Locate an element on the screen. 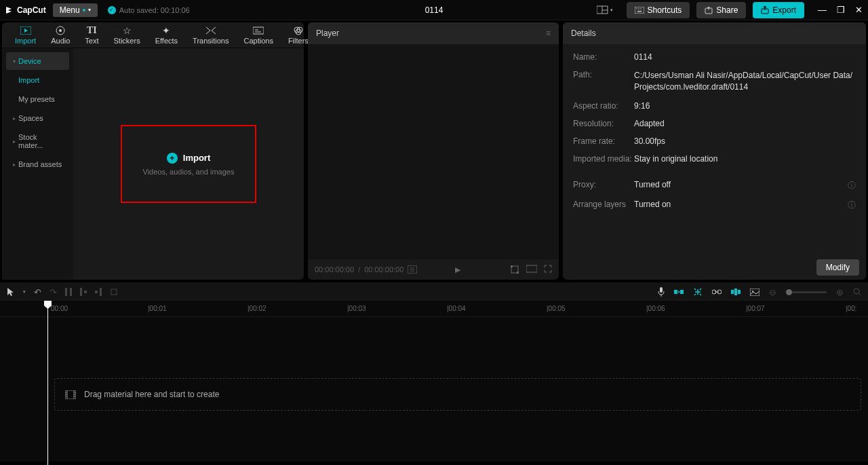 The image size is (868, 465). preview-axis-icon is located at coordinates (736, 292).